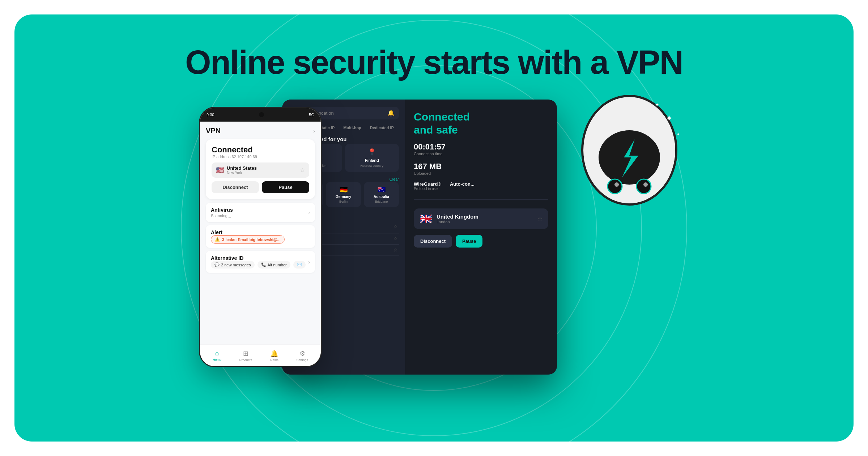  What do you see at coordinates (274, 360) in the screenshot?
I see `nav-news-label: News` at bounding box center [274, 360].